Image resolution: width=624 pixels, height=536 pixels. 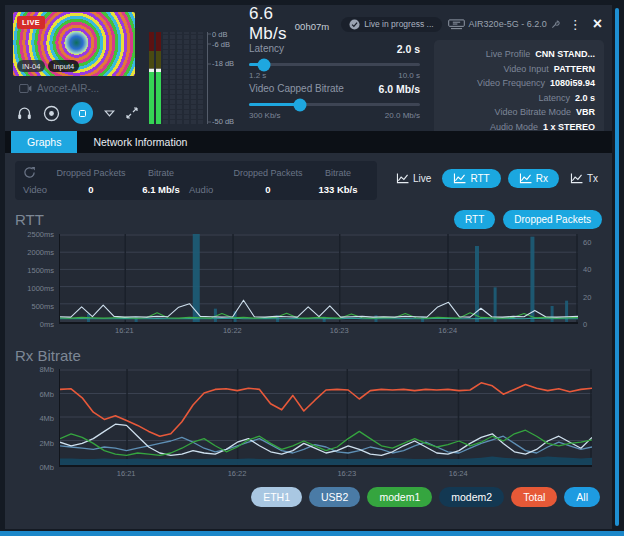 I want to click on rtt-y-axis-right: 6040200, so click(x=590, y=279).